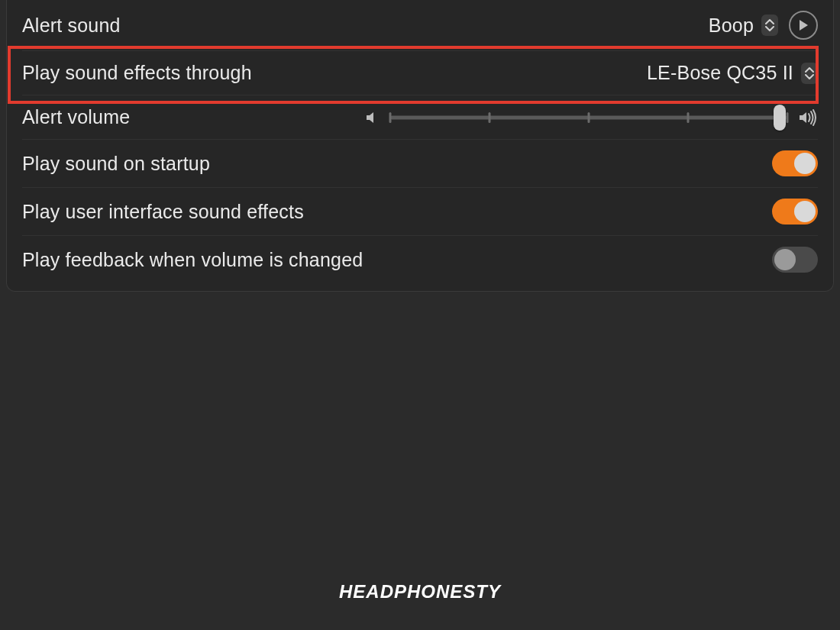 This screenshot has width=840, height=630. What do you see at coordinates (795, 260) in the screenshot?
I see `volume-feedback-toggle` at bounding box center [795, 260].